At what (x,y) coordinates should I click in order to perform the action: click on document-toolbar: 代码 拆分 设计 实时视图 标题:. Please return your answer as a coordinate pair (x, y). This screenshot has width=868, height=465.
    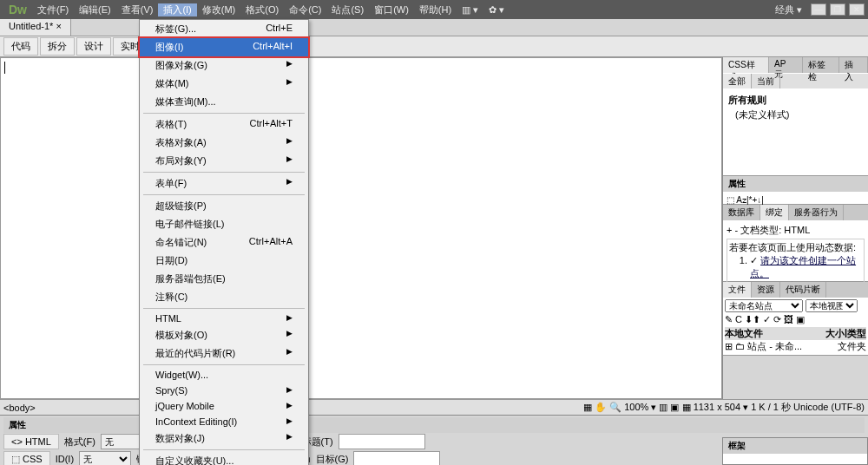
    Looking at the image, I should click on (434, 47).